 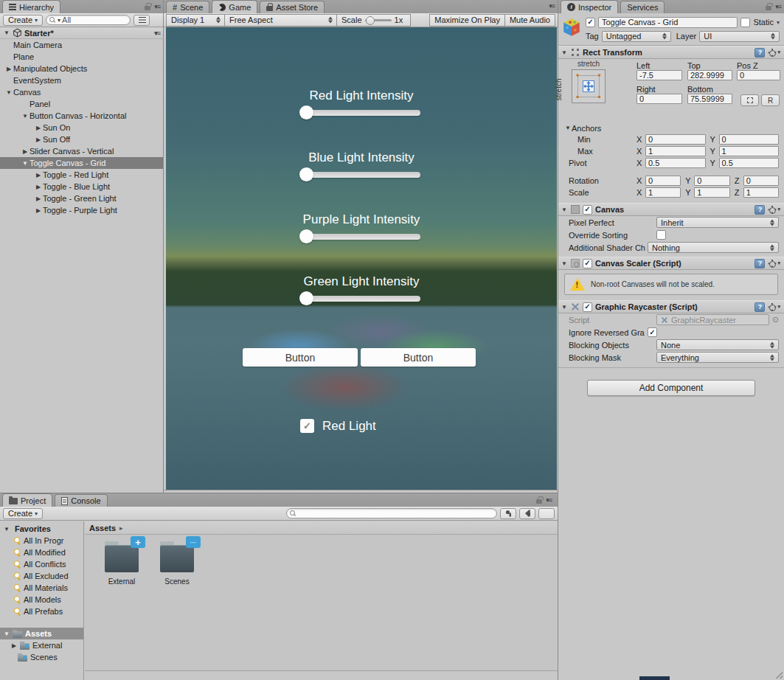 What do you see at coordinates (778, 674) in the screenshot?
I see `window-resize-grip` at bounding box center [778, 674].